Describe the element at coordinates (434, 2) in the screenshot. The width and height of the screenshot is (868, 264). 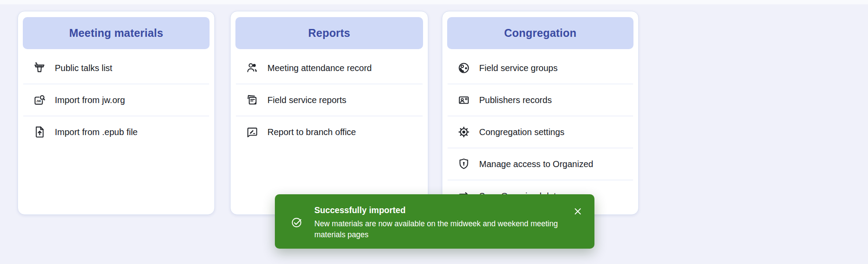
I see `top-strip` at that location.